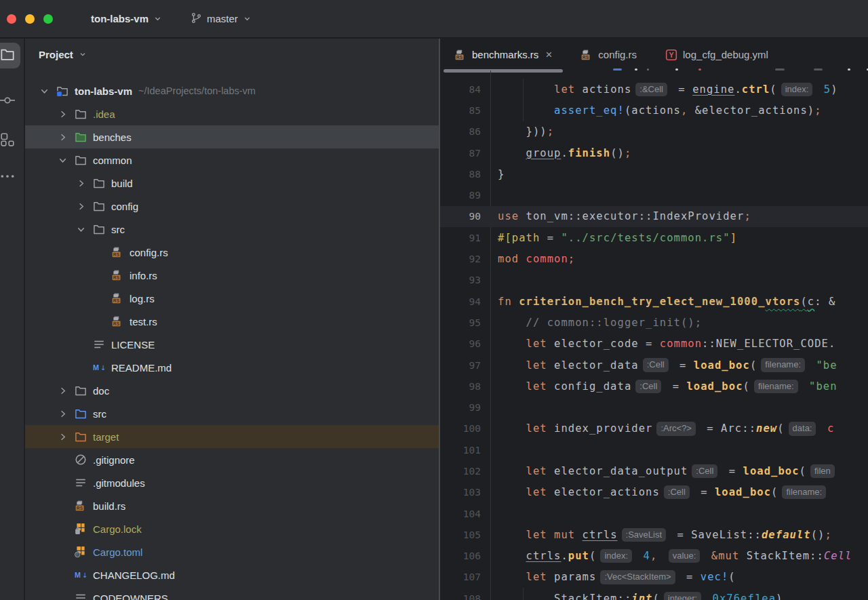  I want to click on tree-item-log-rs: RSlog.rs, so click(232, 298).